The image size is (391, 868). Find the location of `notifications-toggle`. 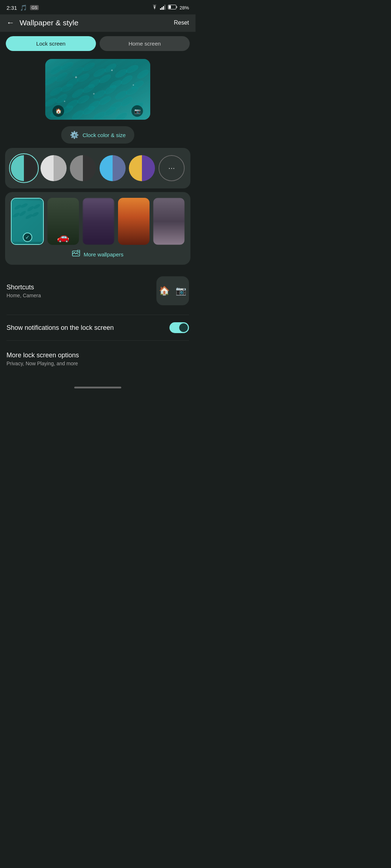

notifications-toggle is located at coordinates (179, 328).